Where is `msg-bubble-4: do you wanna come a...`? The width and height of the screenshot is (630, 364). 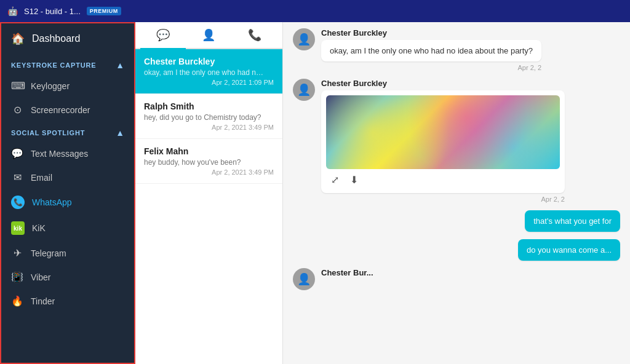
msg-bubble-4: do you wanna come a... is located at coordinates (569, 250).